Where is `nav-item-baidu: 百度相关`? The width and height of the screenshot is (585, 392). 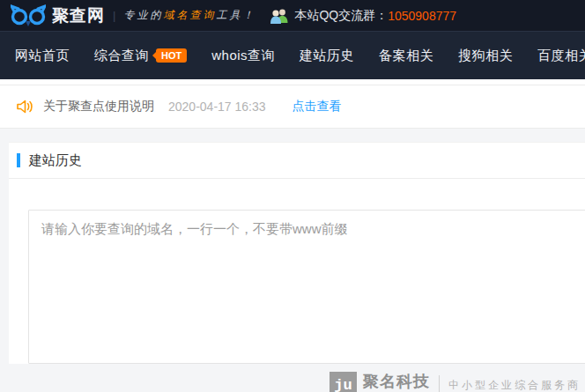
nav-item-baidu: 百度相关 is located at coordinates (561, 56).